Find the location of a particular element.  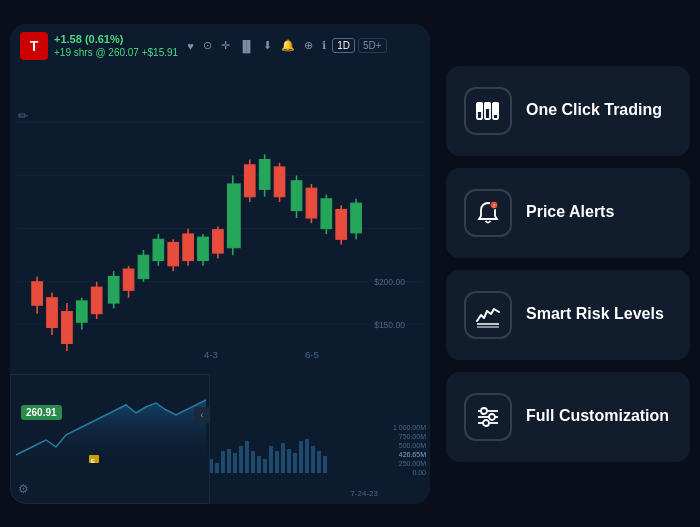

svg-text: $150.00 is located at coordinates (390, 324).